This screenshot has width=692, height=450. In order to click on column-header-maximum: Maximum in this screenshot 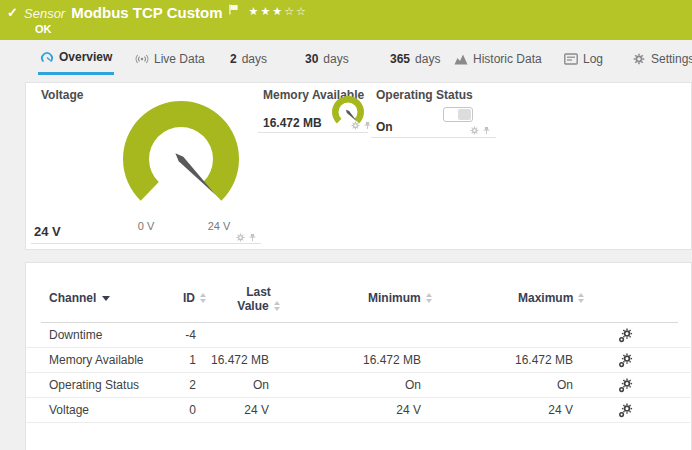, I will do `click(551, 298)`.